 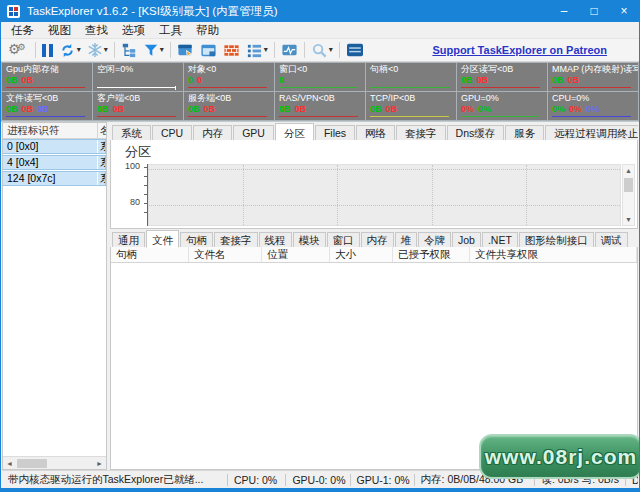 What do you see at coordinates (132, 132) in the screenshot?
I see `tab-system: 系统` at bounding box center [132, 132].